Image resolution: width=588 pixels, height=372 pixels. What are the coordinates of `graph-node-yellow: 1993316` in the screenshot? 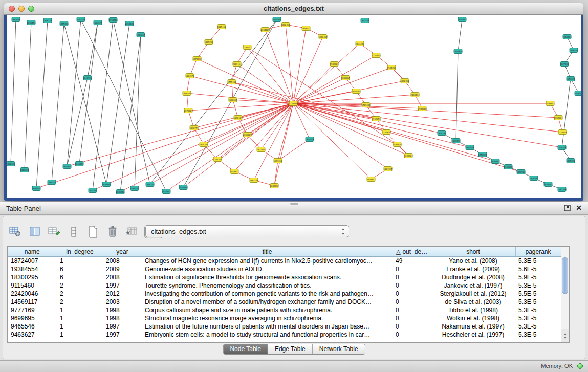 It's located at (278, 161).